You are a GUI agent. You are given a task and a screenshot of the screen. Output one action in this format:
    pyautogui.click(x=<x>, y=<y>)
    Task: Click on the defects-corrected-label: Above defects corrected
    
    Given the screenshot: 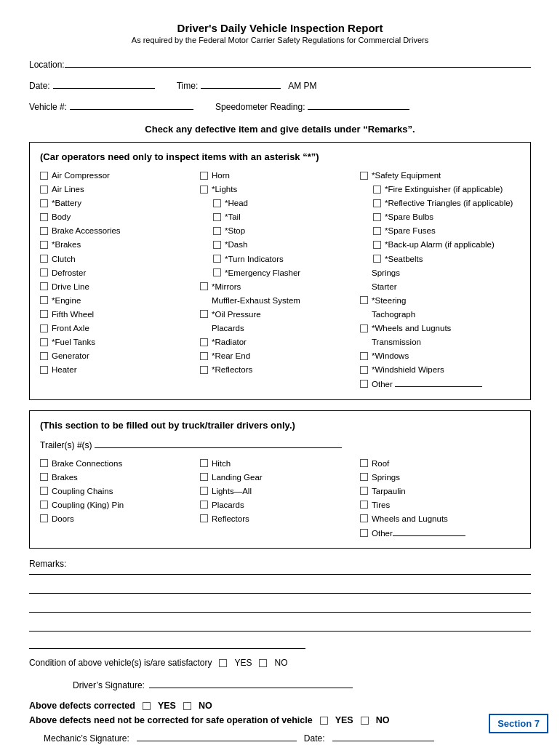 What is the action you would take?
    pyautogui.click(x=82, y=706)
    